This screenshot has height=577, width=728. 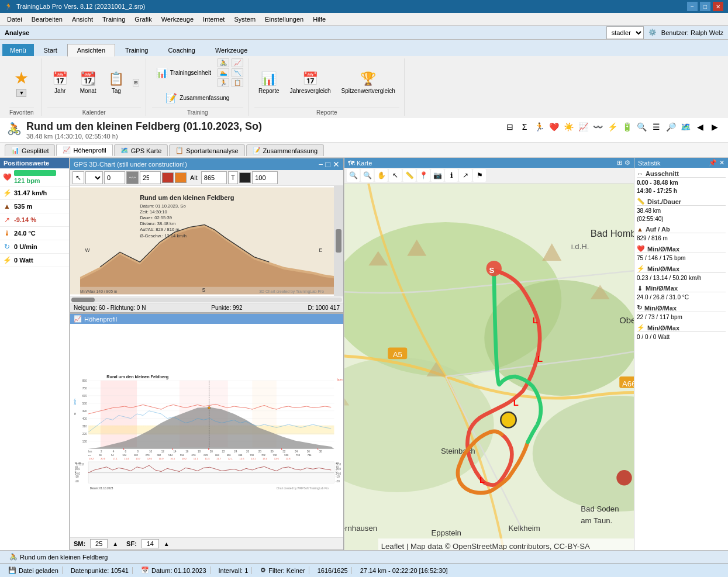 I want to click on page-tool-wave: 〰️, so click(x=598, y=127).